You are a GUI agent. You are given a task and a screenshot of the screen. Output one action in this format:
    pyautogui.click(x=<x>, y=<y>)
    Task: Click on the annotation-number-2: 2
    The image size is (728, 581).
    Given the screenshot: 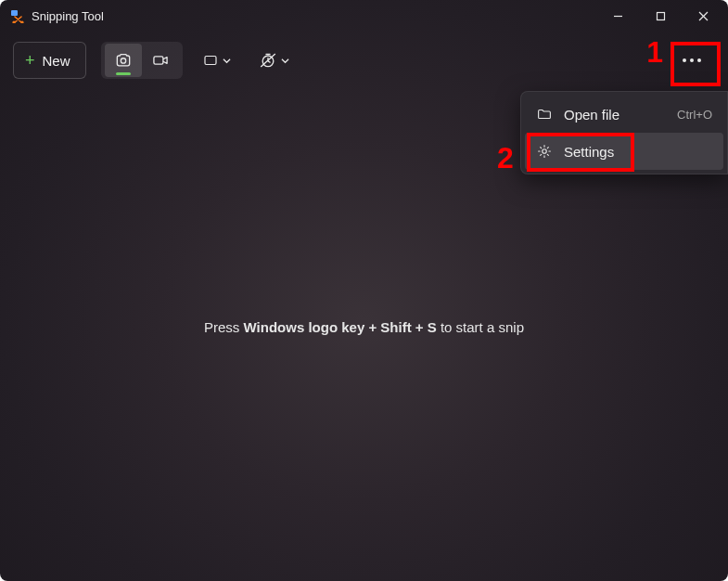 What is the action you would take?
    pyautogui.click(x=505, y=158)
    